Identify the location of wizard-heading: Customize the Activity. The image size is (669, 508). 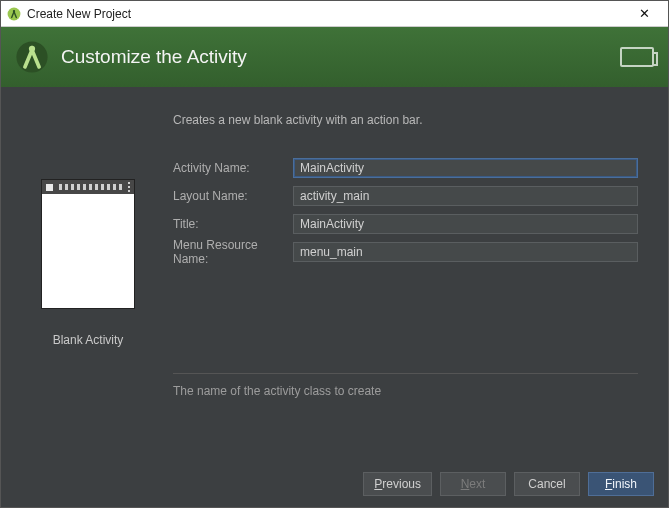
(154, 57).